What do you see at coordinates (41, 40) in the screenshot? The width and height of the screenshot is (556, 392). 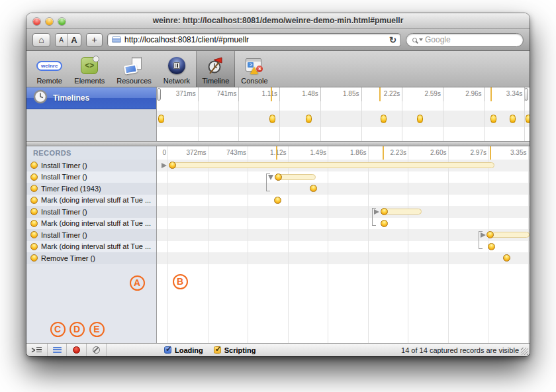 I see `home-button: ⌂` at bounding box center [41, 40].